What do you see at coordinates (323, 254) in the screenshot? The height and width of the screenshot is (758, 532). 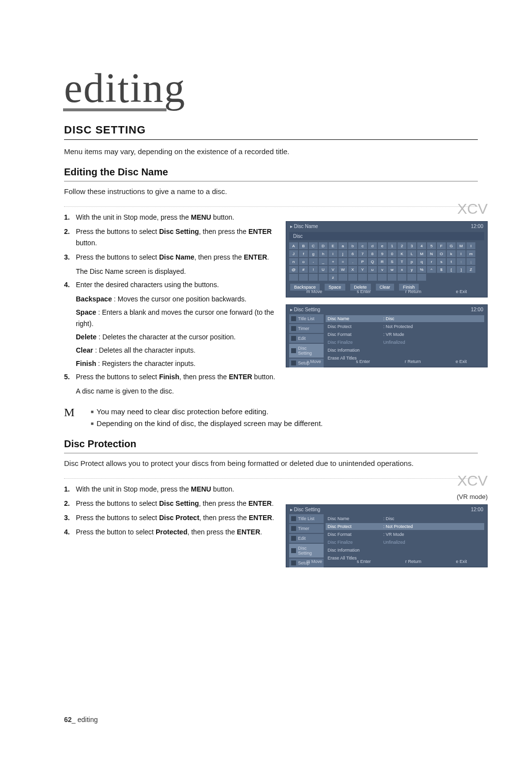 I see `keyboard-key: h` at bounding box center [323, 254].